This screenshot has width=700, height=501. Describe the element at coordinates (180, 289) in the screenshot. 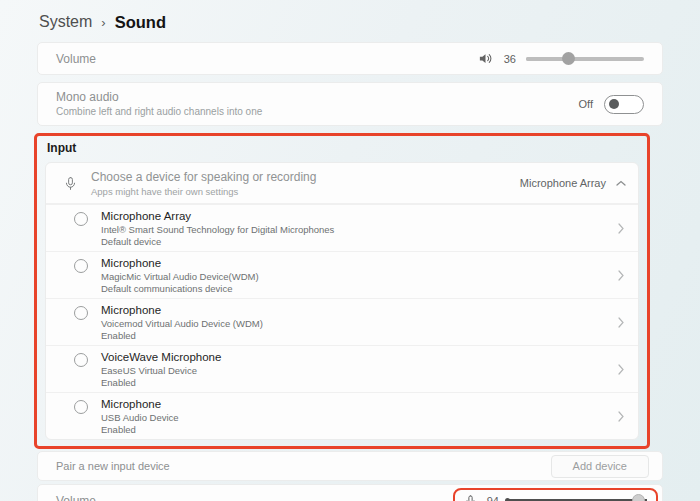

I see `device-status: Default communications device` at that location.